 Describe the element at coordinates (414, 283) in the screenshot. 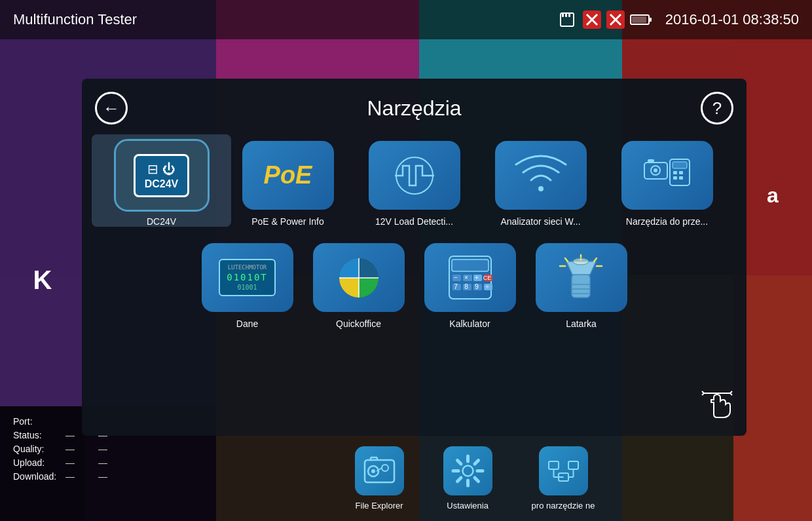

I see `app-grid-row2: LUTECHMOTOR 01010T 01001 Dane` at that location.